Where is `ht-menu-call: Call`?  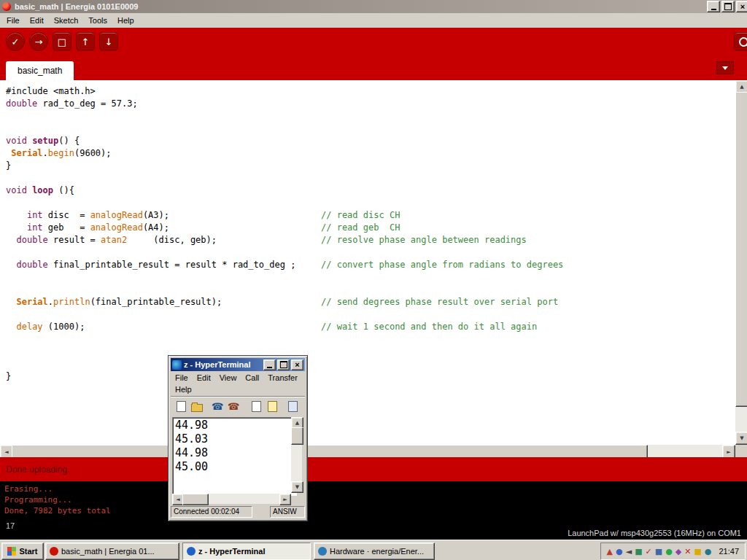
ht-menu-call: Call is located at coordinates (252, 378).